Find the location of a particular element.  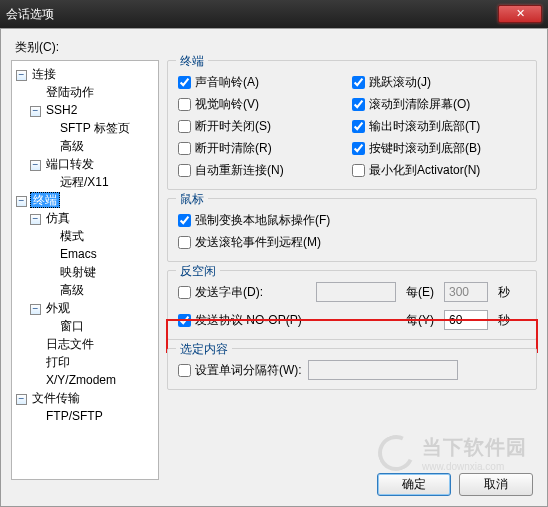

ok-button: 确定 is located at coordinates (414, 484).